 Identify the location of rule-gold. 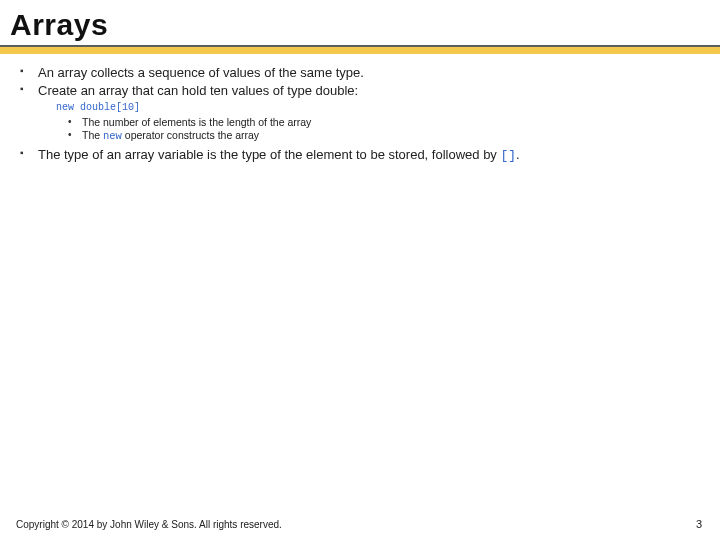
(360, 50).